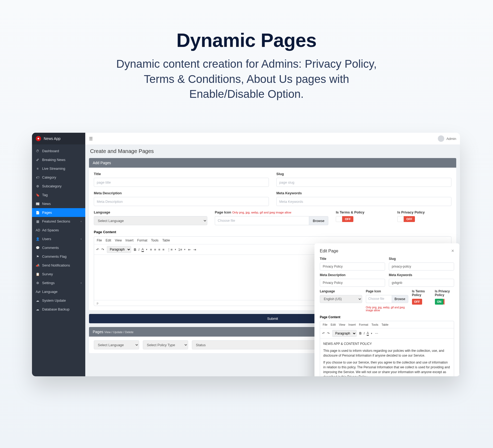  What do you see at coordinates (190, 249) in the screenshot?
I see `outdent-icon: ⇤` at bounding box center [190, 249].